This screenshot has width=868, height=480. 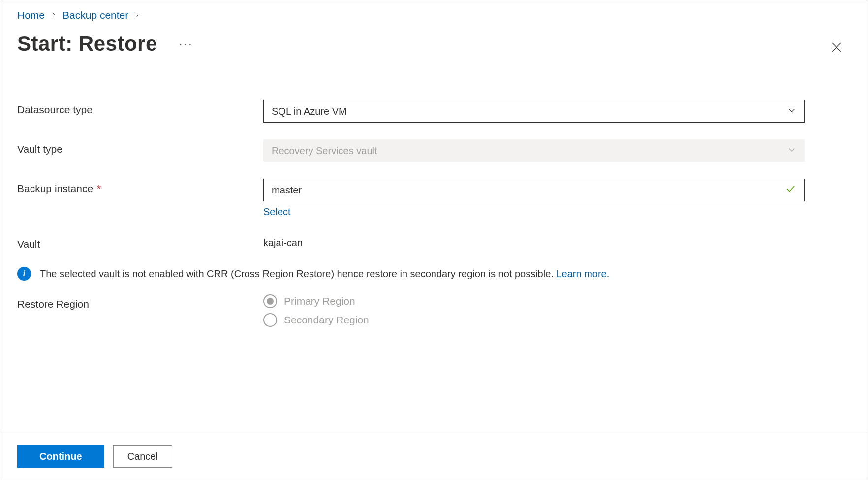 What do you see at coordinates (286, 190) in the screenshot?
I see `backup-instance-value: master` at bounding box center [286, 190].